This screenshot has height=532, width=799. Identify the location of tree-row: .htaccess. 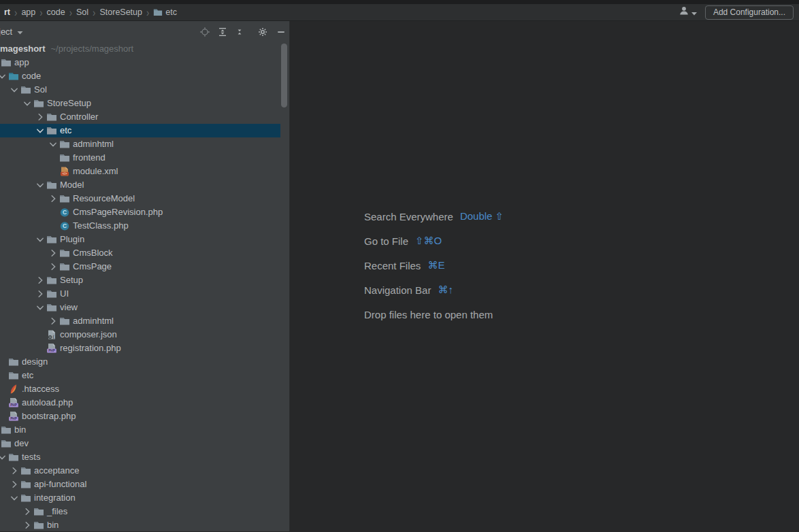
(140, 389).